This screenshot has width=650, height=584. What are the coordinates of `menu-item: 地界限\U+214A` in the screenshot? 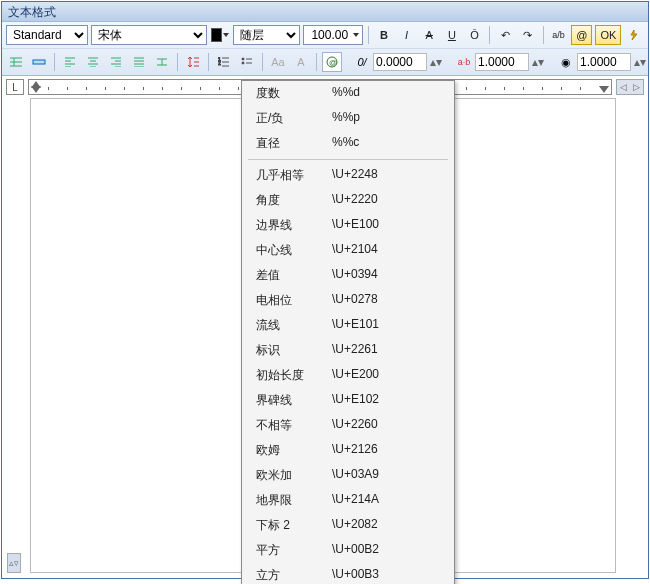 It's located at (348, 500).